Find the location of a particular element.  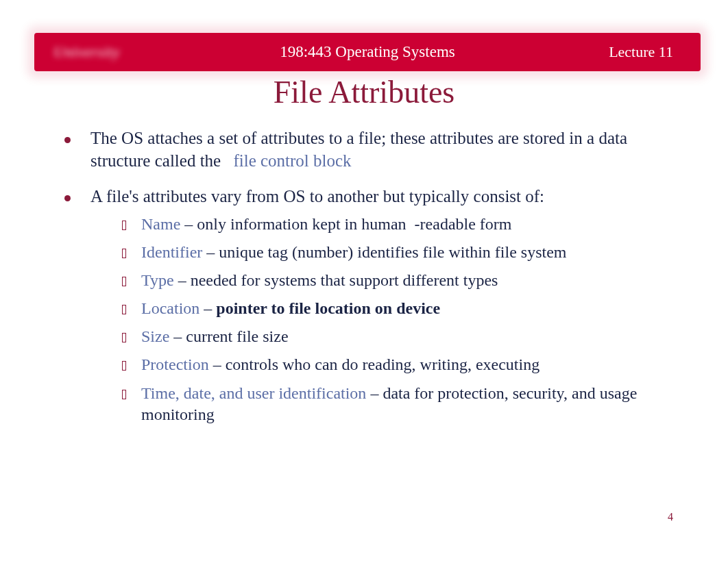

attr-type-label: Type is located at coordinates (158, 280).